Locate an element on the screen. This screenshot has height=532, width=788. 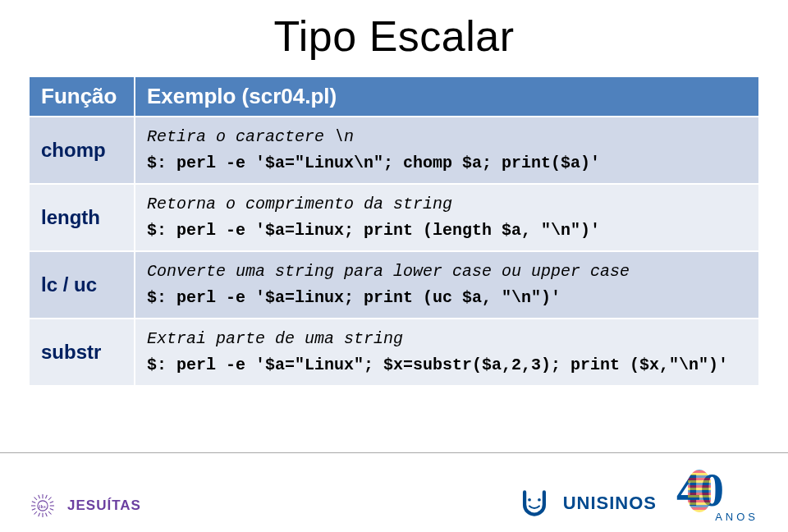
func-name: lc / uc is located at coordinates (82, 285).